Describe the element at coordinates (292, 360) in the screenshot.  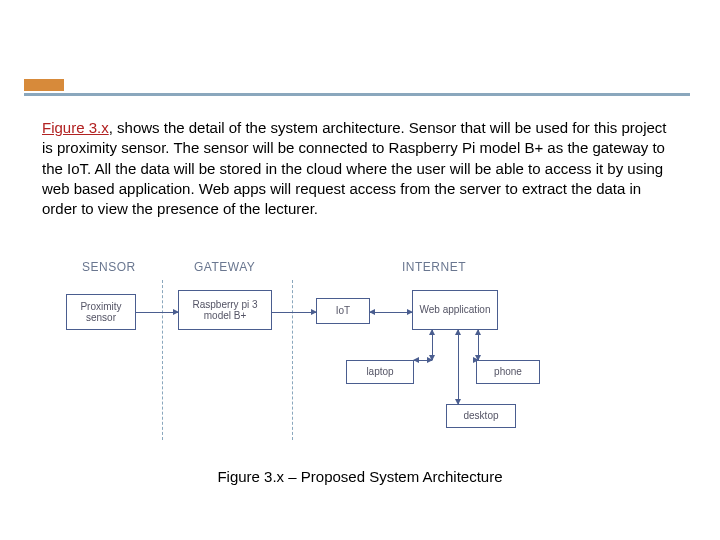
I see `divider-gateway-internet` at that location.